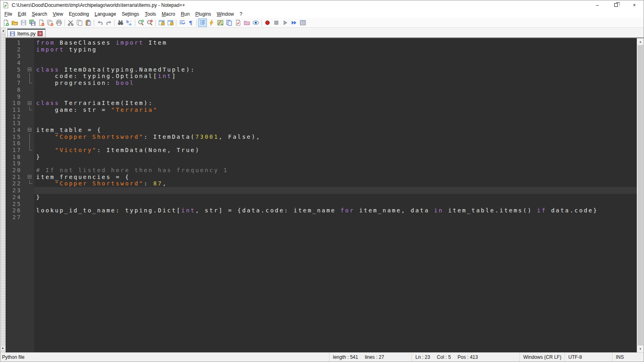  Describe the element at coordinates (170, 23) in the screenshot. I see `sync-horizontal-icon` at that location.